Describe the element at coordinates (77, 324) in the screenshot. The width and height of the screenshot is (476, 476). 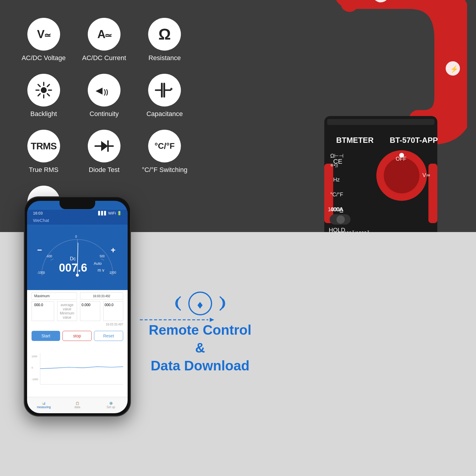
I see `time2-display: 16:03:33.497` at that location.